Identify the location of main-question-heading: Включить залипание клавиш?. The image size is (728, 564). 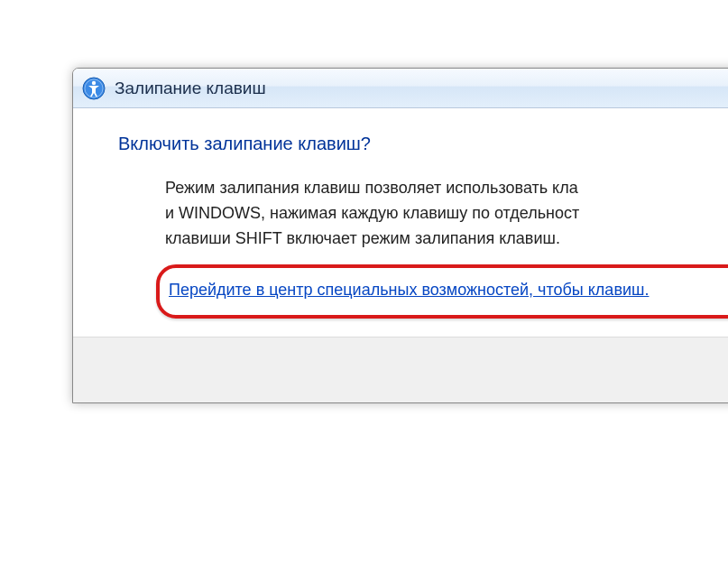
(423, 144).